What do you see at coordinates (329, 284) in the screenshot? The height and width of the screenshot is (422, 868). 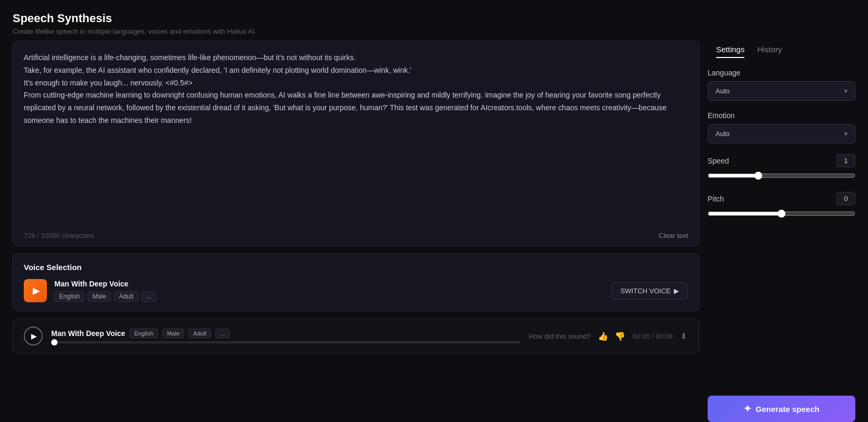 I see `voice-name: Man With Deep Voice` at bounding box center [329, 284].